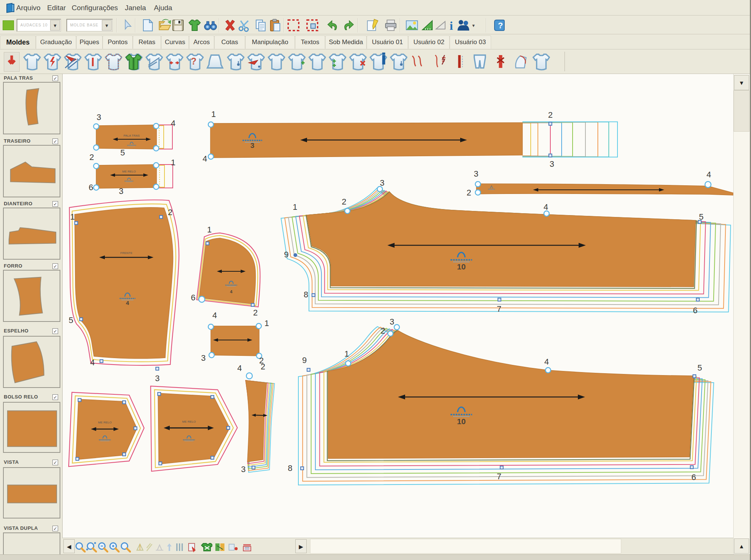 Image resolution: width=751 pixels, height=560 pixels. What do you see at coordinates (492, 186) in the screenshot?
I see `svg-text: x` at bounding box center [492, 186].